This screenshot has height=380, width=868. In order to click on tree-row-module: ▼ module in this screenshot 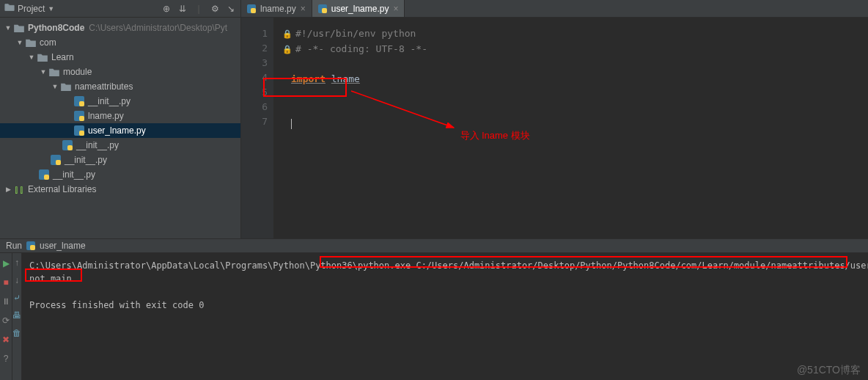, I will do `click(120, 72)`.